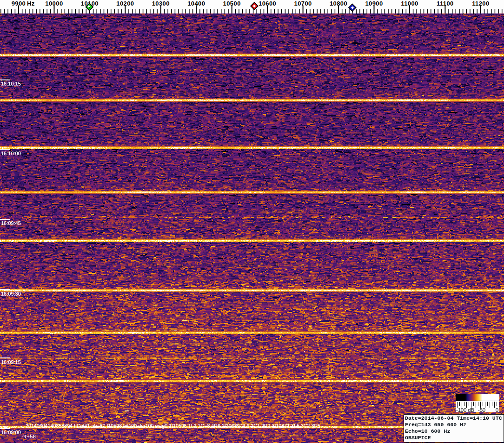 This screenshot has height=443, width=504. I want to click on svg-text: 10400, so click(196, 4).